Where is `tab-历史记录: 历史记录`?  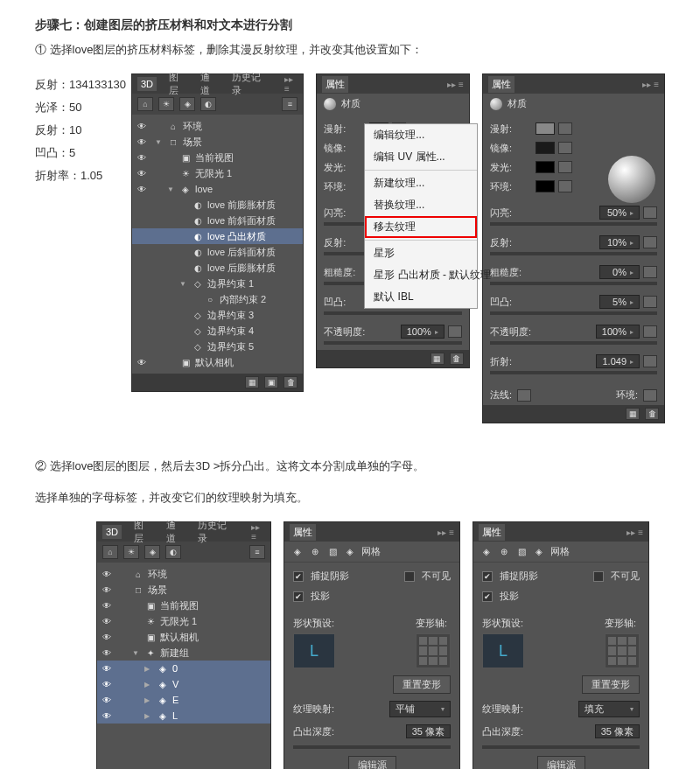
tab-历史记录: 历史记录 is located at coordinates (214, 532).